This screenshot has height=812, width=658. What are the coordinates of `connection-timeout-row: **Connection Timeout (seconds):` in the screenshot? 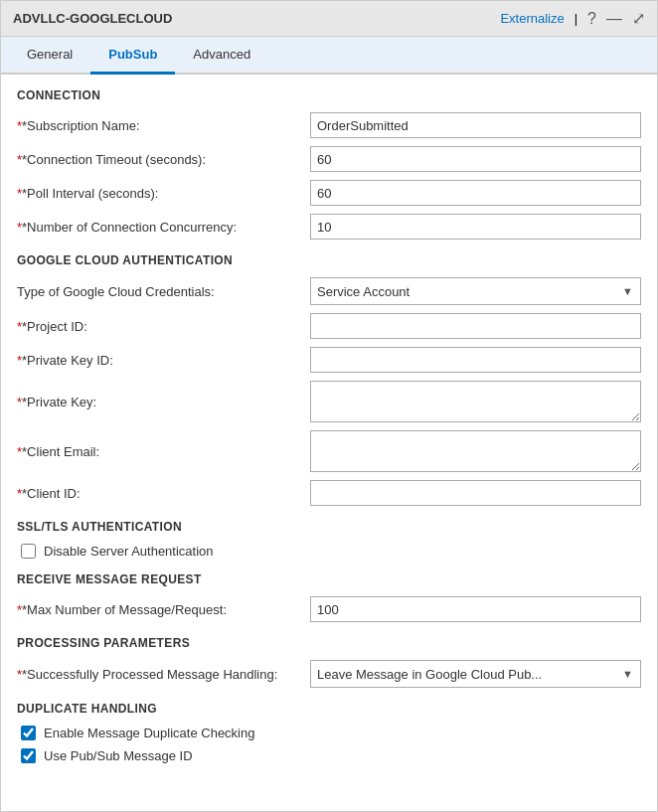 It's located at (329, 159).